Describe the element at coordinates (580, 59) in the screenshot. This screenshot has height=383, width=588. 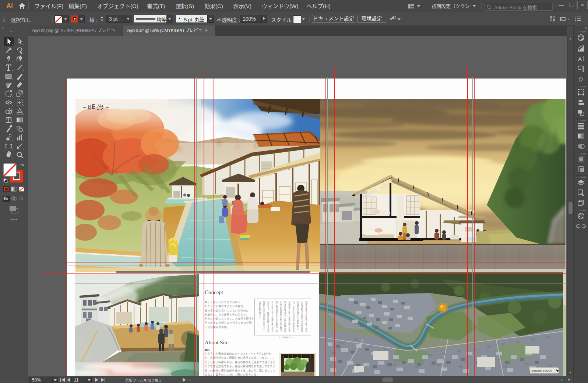
I see `svg-text: A` at that location.